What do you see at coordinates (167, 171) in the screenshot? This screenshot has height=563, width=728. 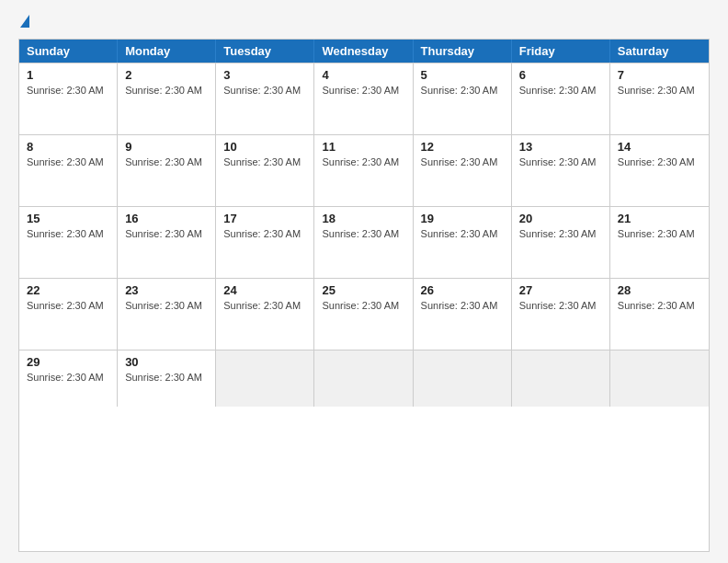 I see `calendar-cell: 9Sunrise: 2:30 AM` at bounding box center [167, 171].